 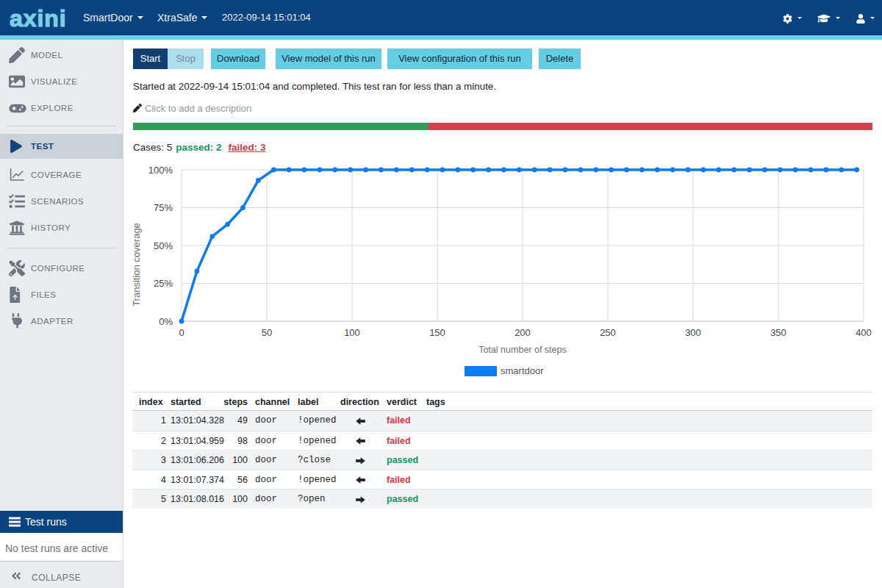 I want to click on svg-text: 350, so click(x=778, y=332).